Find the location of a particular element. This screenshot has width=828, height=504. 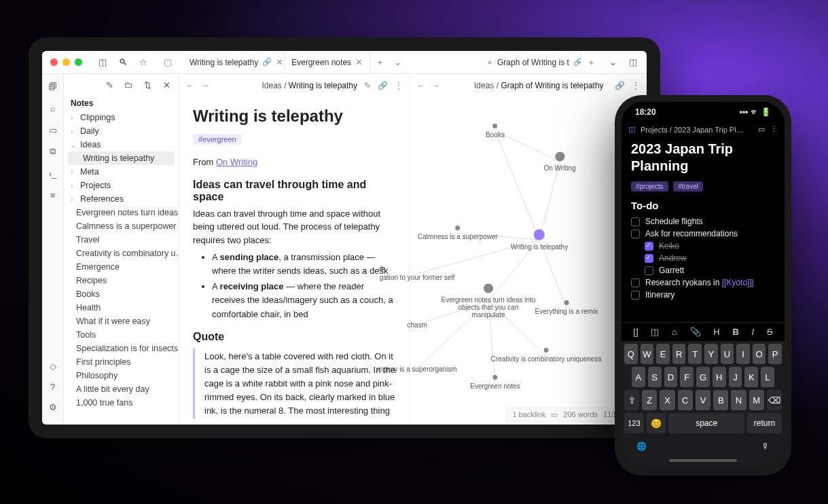

key: K is located at coordinates (751, 377).